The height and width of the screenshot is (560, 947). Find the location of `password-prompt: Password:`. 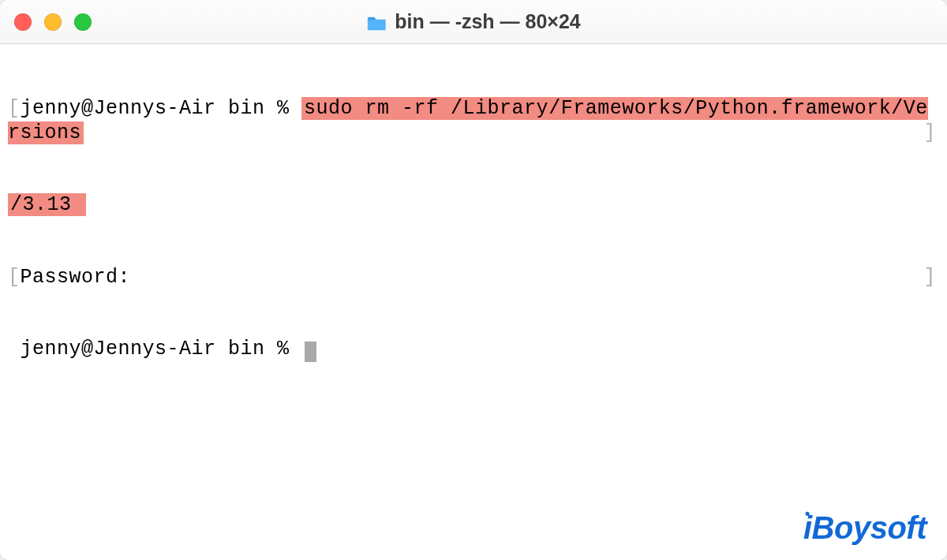

password-prompt: Password: is located at coordinates (76, 278).